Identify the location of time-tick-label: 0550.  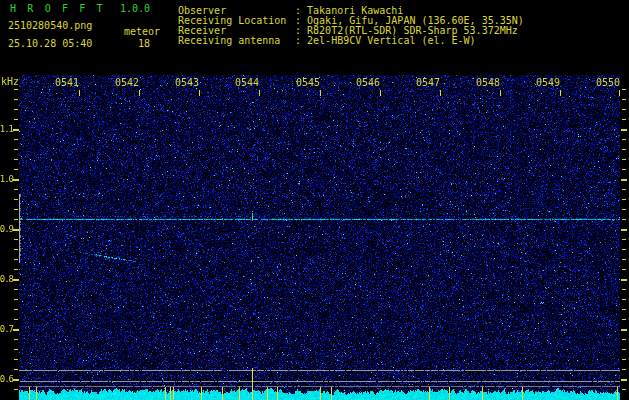
(608, 83).